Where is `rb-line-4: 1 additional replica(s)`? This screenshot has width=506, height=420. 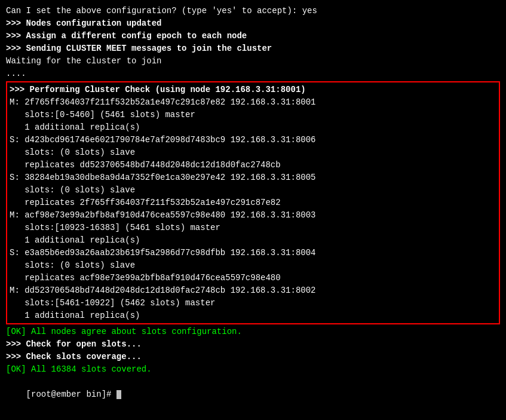 rb-line-4: 1 additional replica(s) is located at coordinates (253, 128).